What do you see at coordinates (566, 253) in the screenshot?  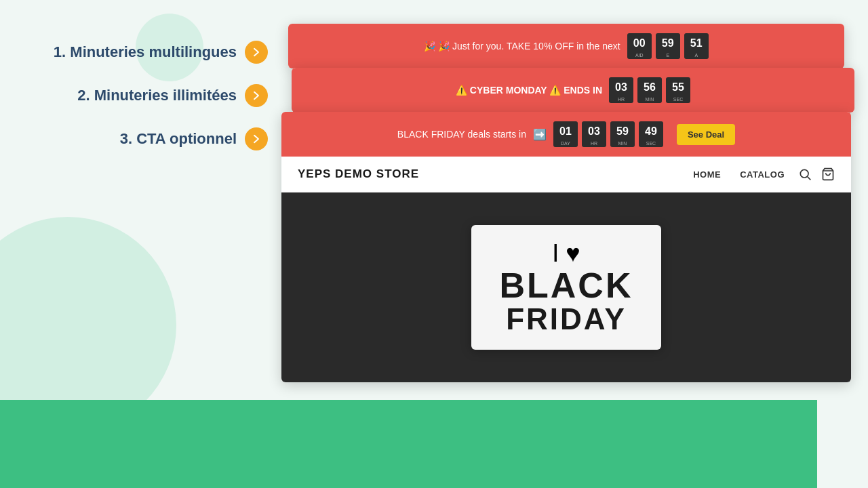 I see `hero-line1: I ♥` at bounding box center [566, 253].